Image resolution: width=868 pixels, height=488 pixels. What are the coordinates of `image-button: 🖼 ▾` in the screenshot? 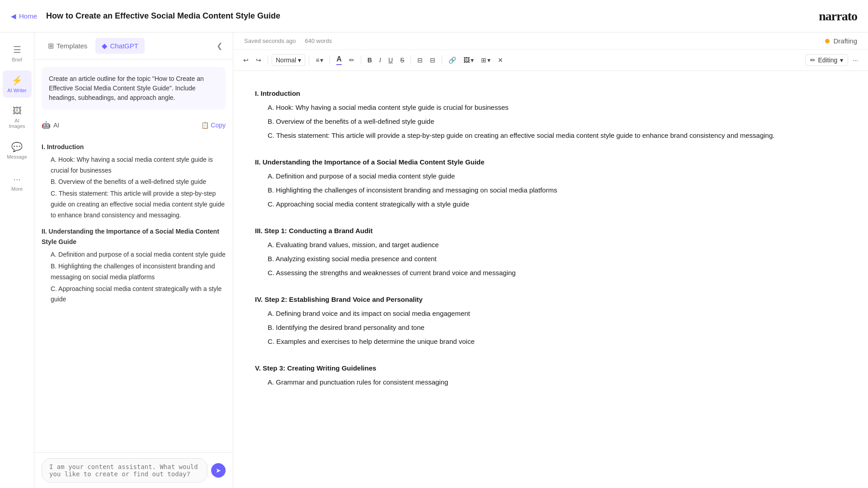 It's located at (468, 60).